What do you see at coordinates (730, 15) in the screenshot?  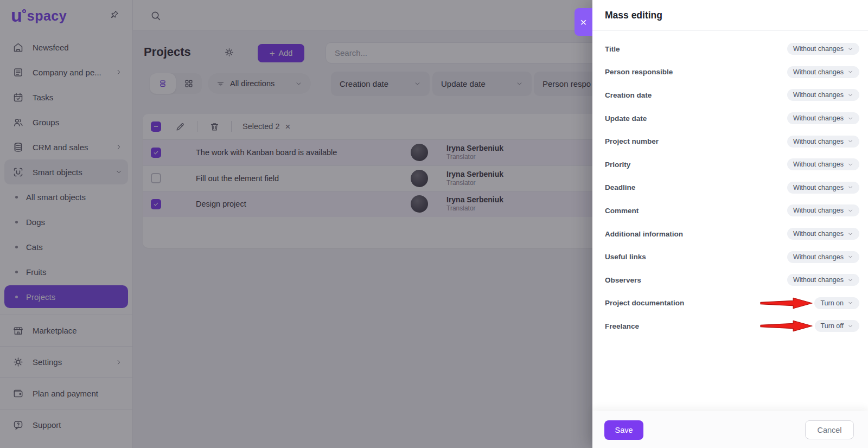 I see `panel-header: Mass editing` at bounding box center [730, 15].